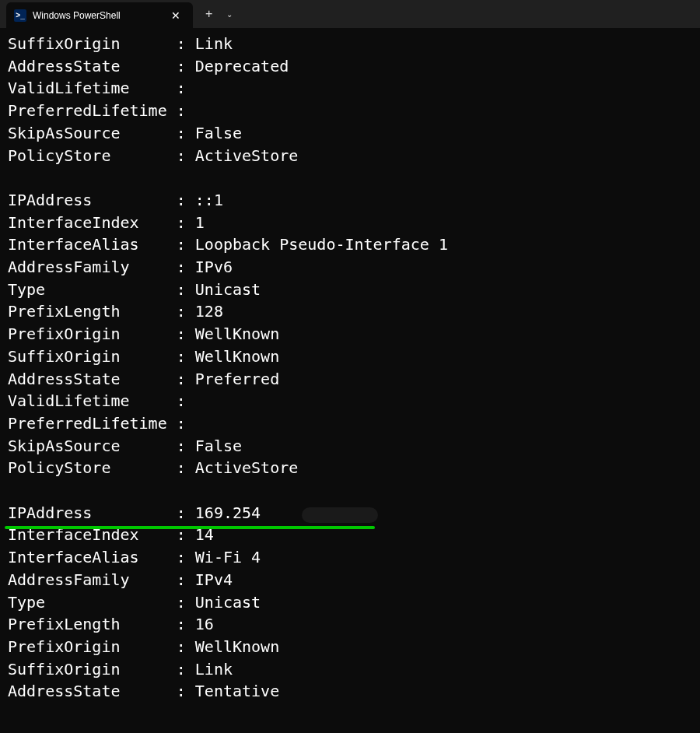 Image resolution: width=700 pixels, height=733 pixels. I want to click on titlebar: >_ Windows PowerShell ✕ + ⌄, so click(350, 14).